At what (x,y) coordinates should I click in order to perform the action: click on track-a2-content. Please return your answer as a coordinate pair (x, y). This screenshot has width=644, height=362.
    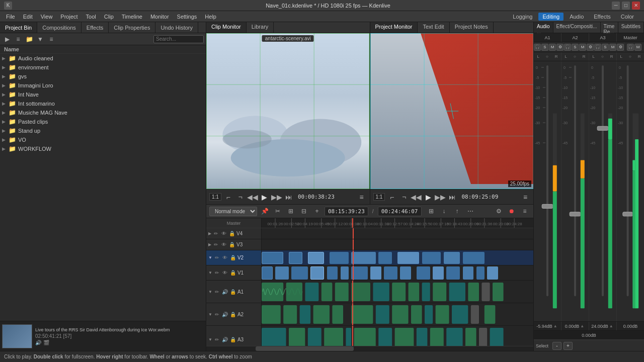
    Looking at the image, I should click on (397, 314).